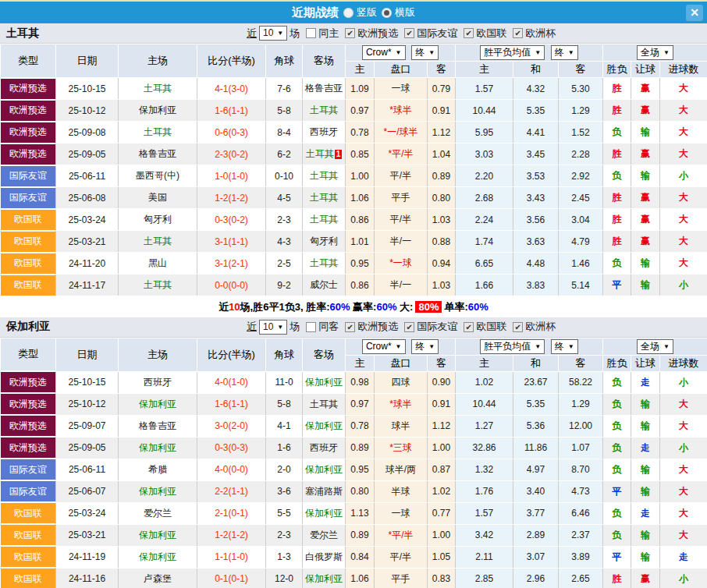 This screenshot has width=707, height=588. I want to click on col-score: 比分(半场), so click(232, 61).